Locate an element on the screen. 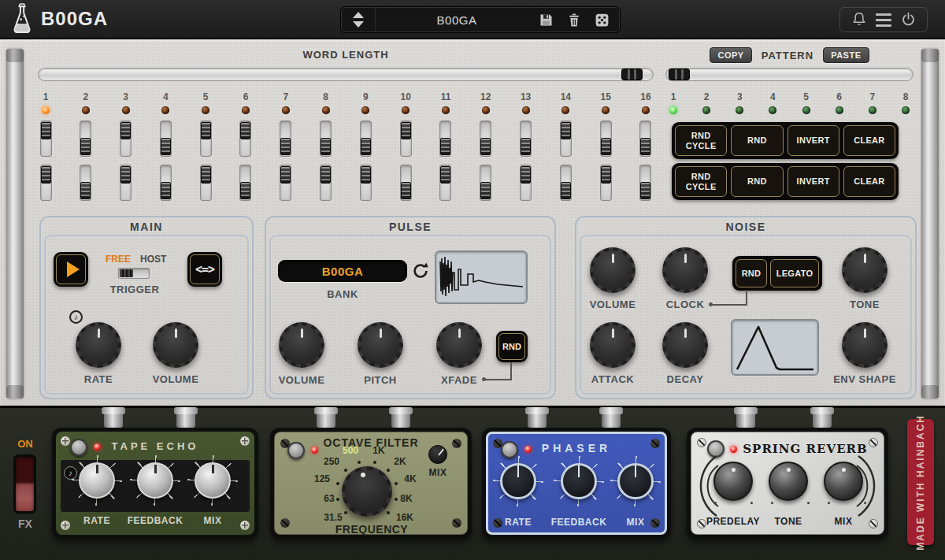  phaser-rate-knob is located at coordinates (518, 481).